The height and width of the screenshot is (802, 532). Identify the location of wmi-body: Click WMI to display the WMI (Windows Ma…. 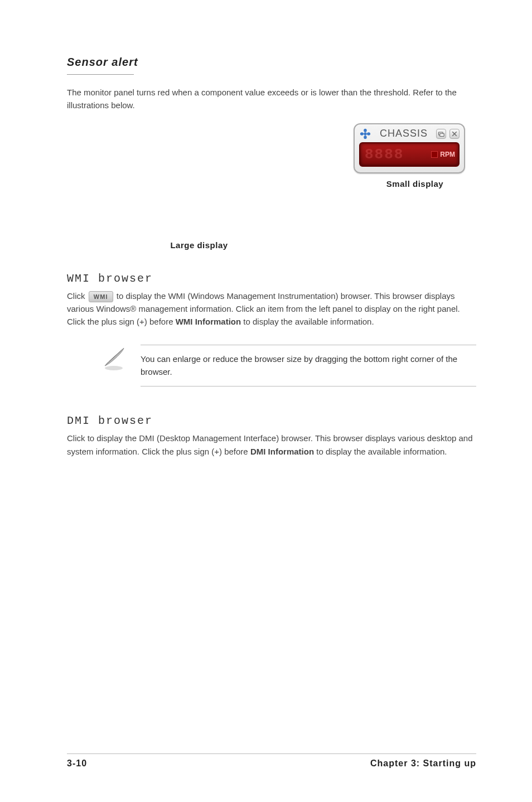
(272, 309).